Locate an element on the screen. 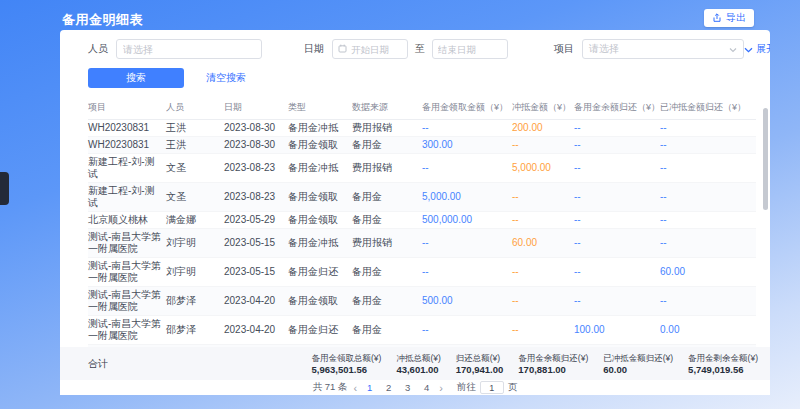  project-filter-group: 项目 请选择 is located at coordinates (649, 49).